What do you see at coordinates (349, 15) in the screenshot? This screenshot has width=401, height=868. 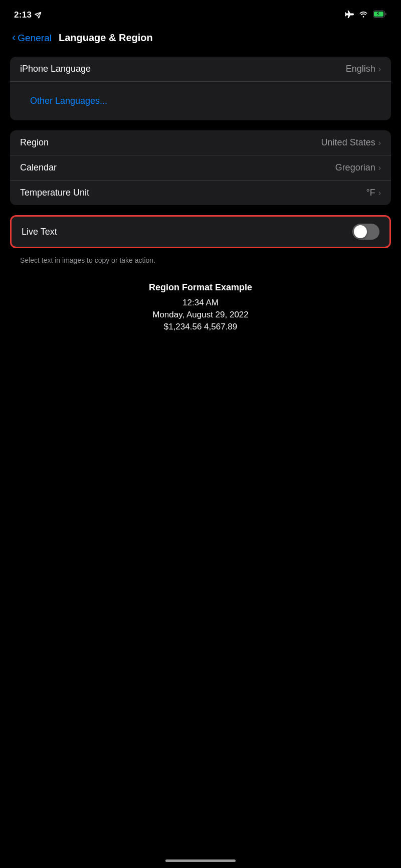 I see `airplane-icon` at bounding box center [349, 15].